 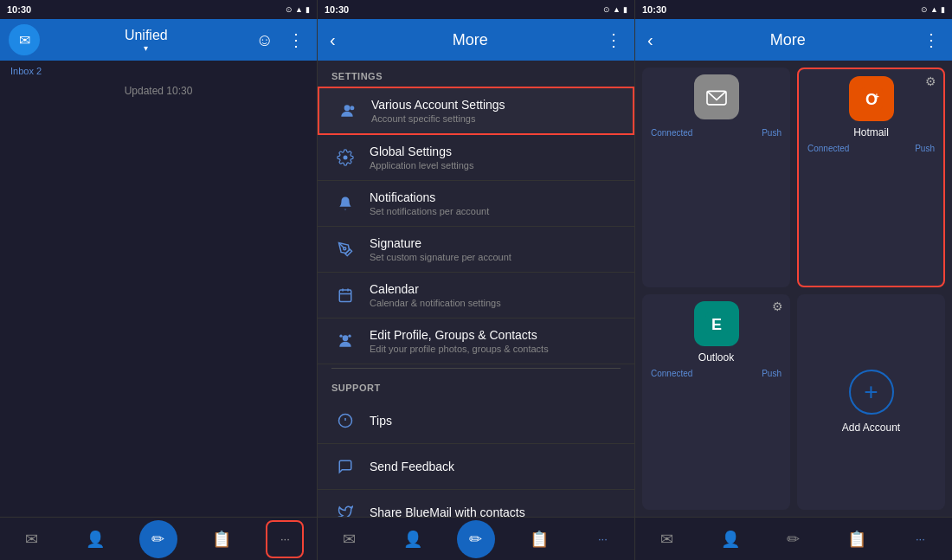 What do you see at coordinates (625, 10) in the screenshot?
I see `battery-icon-mid: ▮` at bounding box center [625, 10].